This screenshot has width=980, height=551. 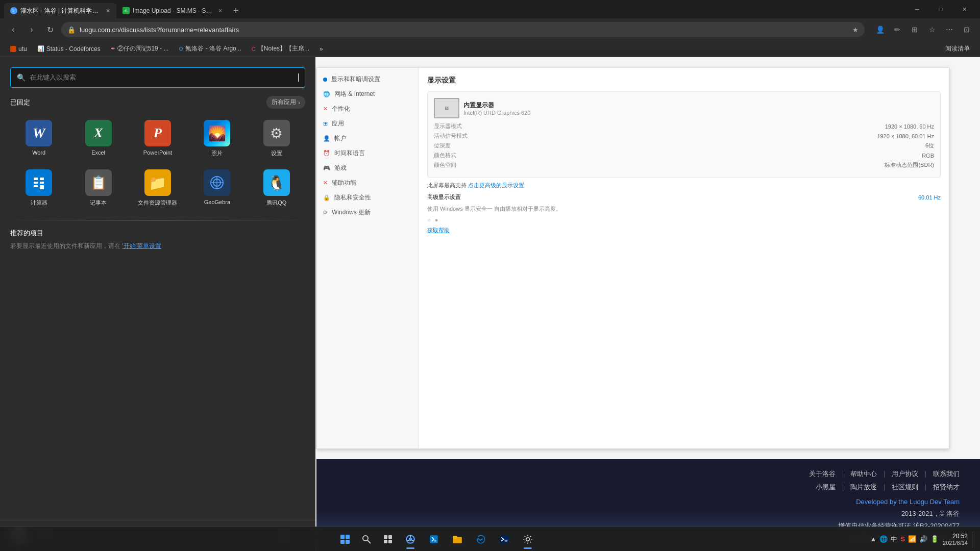 What do you see at coordinates (50, 30) in the screenshot?
I see `refresh-button: ↻` at bounding box center [50, 30].